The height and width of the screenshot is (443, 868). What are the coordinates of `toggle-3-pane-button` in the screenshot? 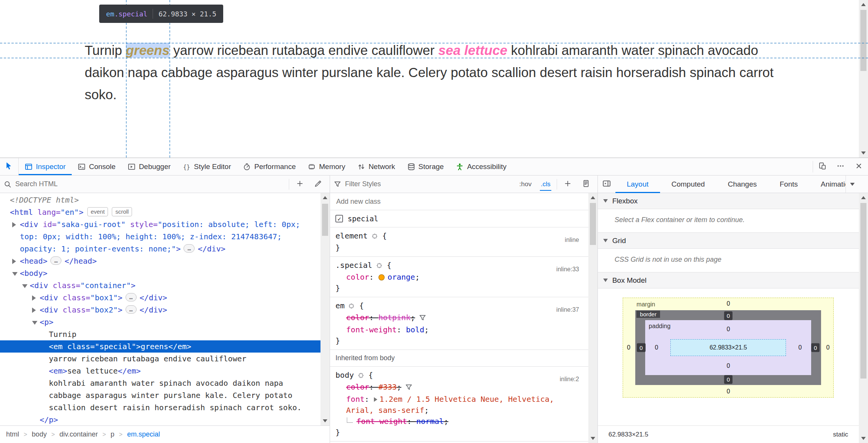 It's located at (607, 184).